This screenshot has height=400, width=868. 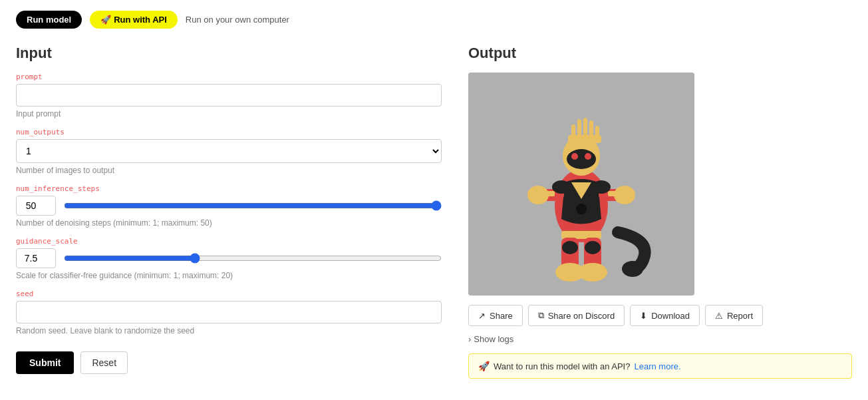 I want to click on api-banner-link: Learn more., so click(x=657, y=366).